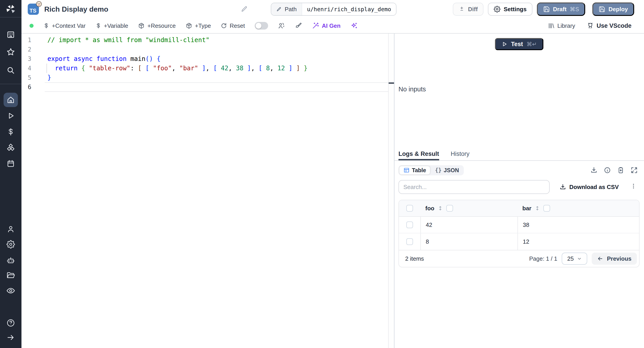 The width and height of the screenshot is (644, 348). I want to click on table-row: 42 38, so click(519, 225).